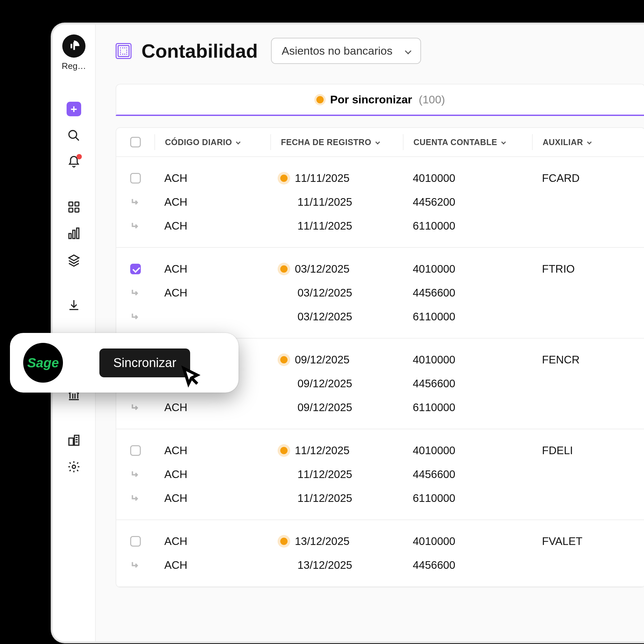 The height and width of the screenshot is (644, 644). Describe the element at coordinates (74, 135) in the screenshot. I see `search-icon` at that location.